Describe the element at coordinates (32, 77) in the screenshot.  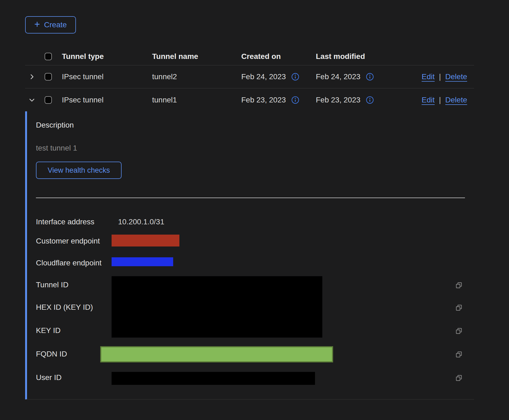
I see `chevron-right-icon` at that location.